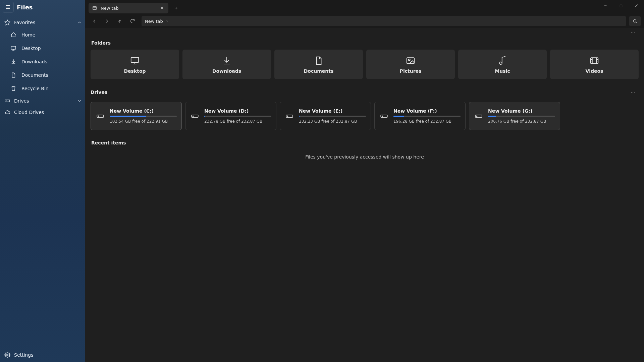 This screenshot has height=362, width=644. Describe the element at coordinates (319, 64) in the screenshot. I see `folder-tile-documents: Documents` at that location.